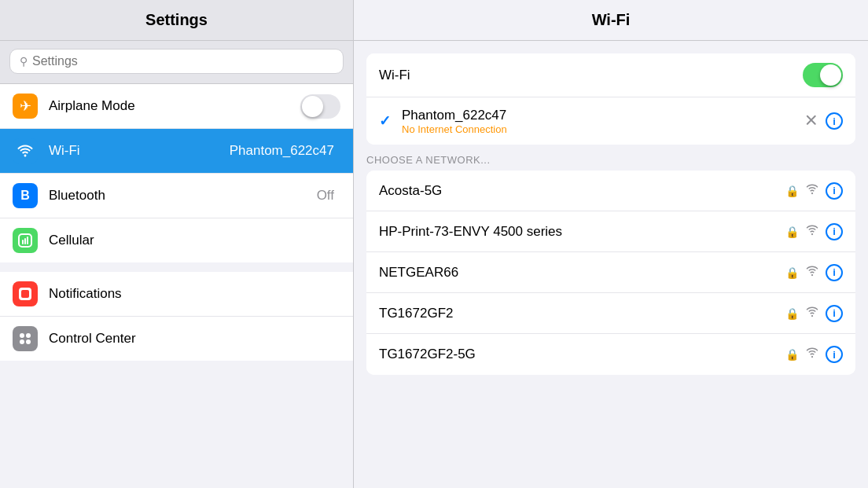 Image resolution: width=868 pixels, height=488 pixels. What do you see at coordinates (822, 75) in the screenshot?
I see `wifi-main-toggle` at bounding box center [822, 75].